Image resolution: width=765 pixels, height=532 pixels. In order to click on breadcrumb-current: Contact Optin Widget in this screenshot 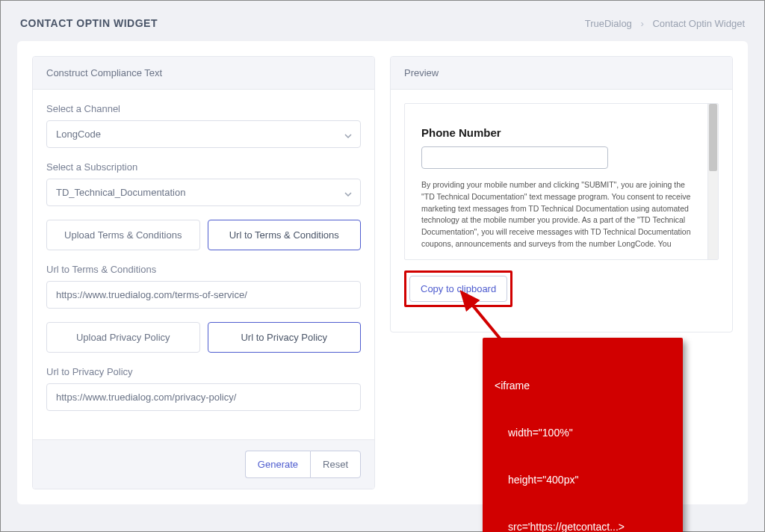, I will do `click(699, 24)`.